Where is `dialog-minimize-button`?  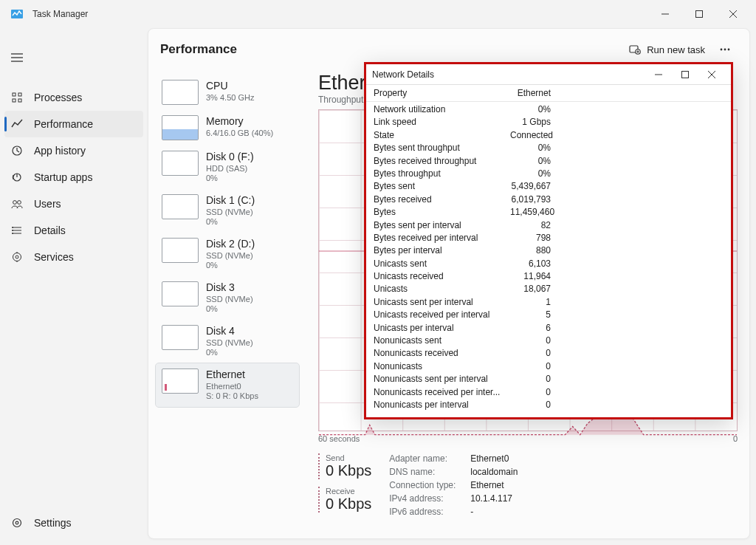 dialog-minimize-button is located at coordinates (659, 75).